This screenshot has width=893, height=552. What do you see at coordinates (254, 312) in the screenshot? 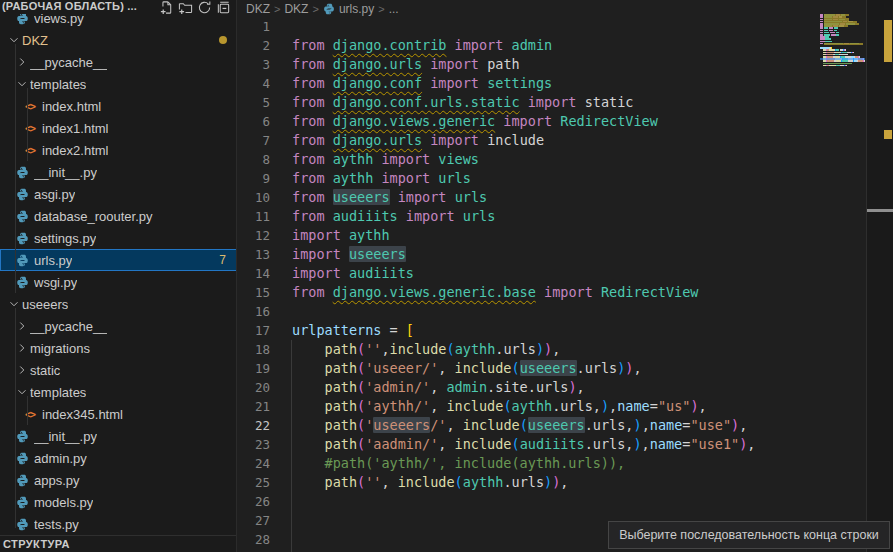
I see `line-number: 16` at bounding box center [254, 312].